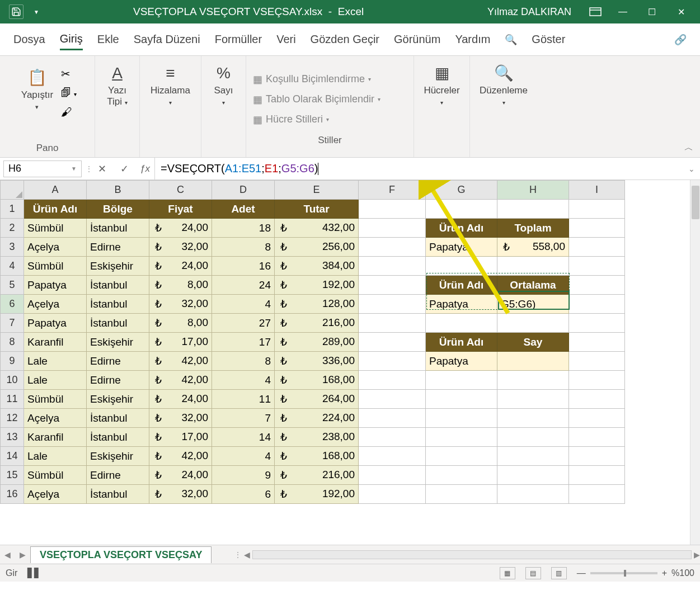 Image resolution: width=700 pixels, height=609 pixels. What do you see at coordinates (462, 475) in the screenshot?
I see `cell-G15` at bounding box center [462, 475].